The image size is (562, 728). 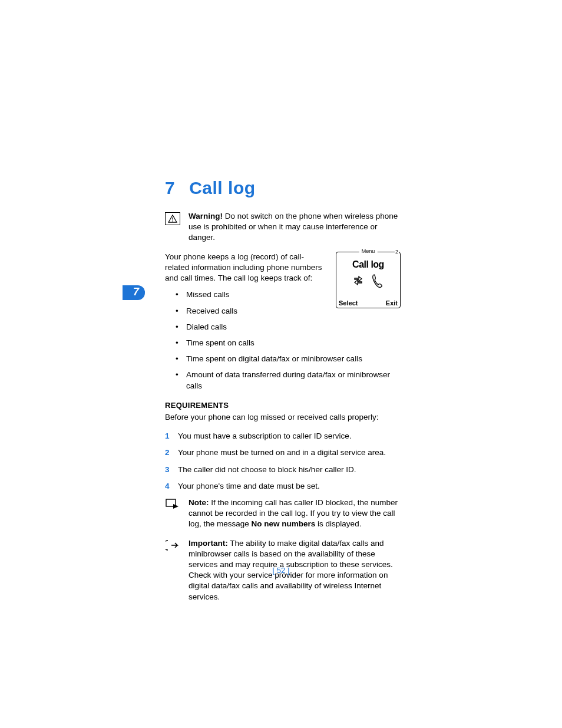 What do you see at coordinates (283, 188) in the screenshot?
I see `chapter-heading: 7Call log` at bounding box center [283, 188].